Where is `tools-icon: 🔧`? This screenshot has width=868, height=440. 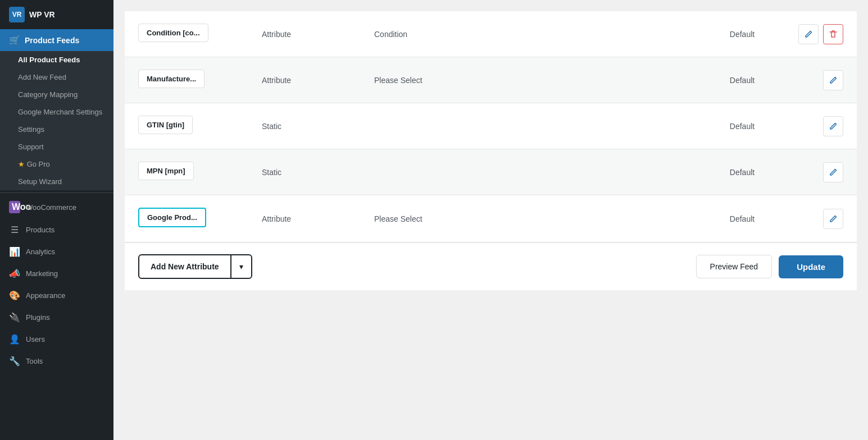 tools-icon: 🔧 is located at coordinates (15, 361).